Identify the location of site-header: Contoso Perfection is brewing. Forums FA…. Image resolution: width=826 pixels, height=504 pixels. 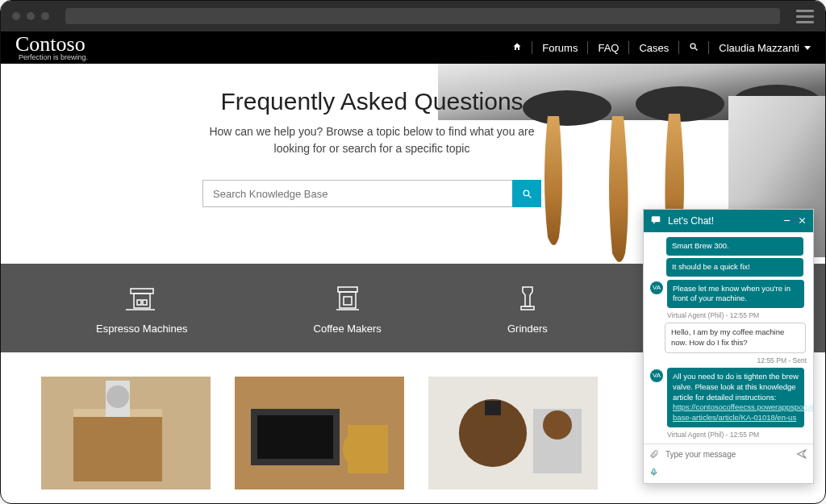
(413, 48).